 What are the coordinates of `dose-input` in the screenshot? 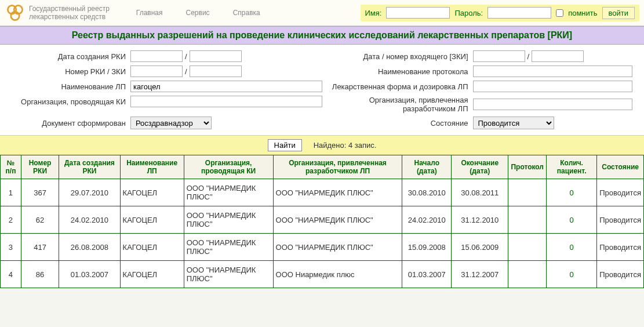 It's located at (553, 86).